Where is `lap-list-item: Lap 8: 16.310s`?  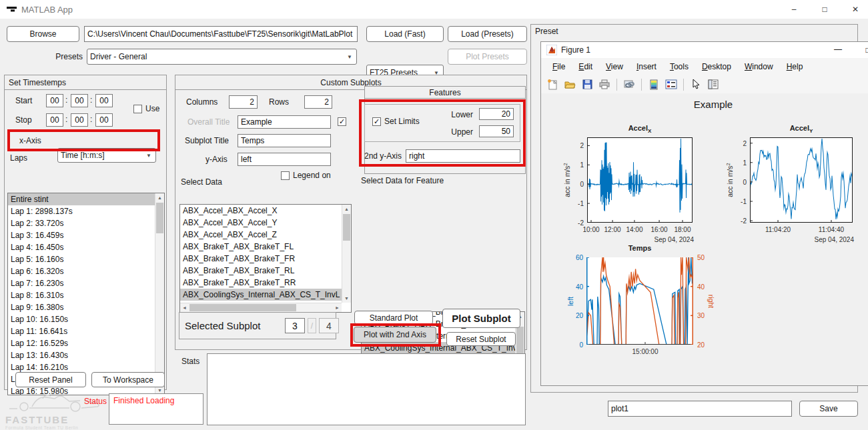 lap-list-item: Lap 8: 16.310s is located at coordinates (81, 295).